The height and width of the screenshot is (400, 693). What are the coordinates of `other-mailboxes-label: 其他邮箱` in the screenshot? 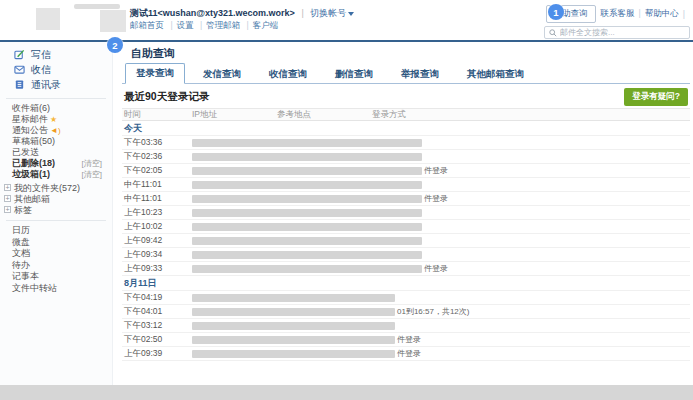 It's located at (32, 199).